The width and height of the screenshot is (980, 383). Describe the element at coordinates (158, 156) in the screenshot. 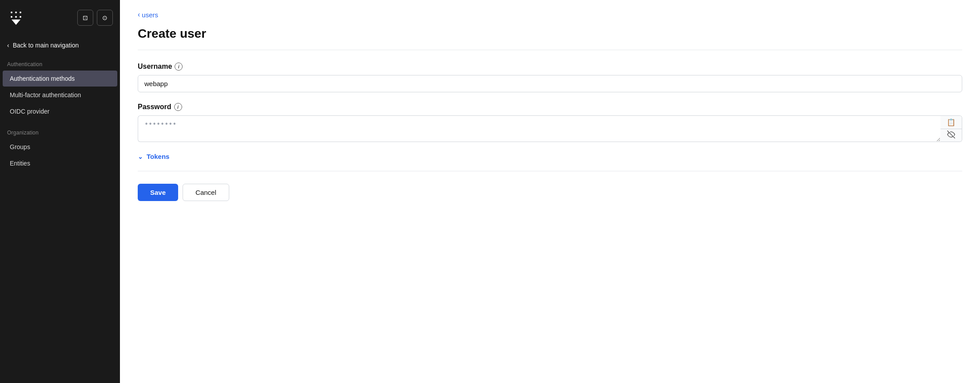

I see `tokens-label: Tokens` at that location.